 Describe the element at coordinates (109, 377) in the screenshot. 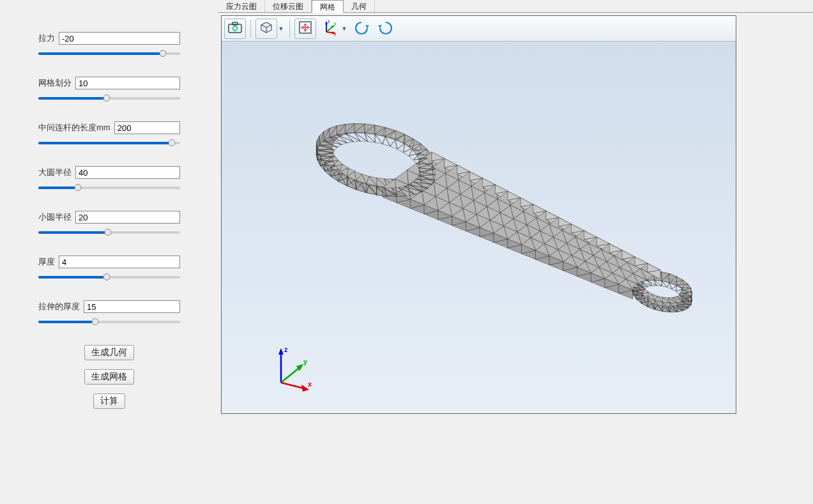

I see `action-buttons: 生成几何 生成网格 计算` at that location.